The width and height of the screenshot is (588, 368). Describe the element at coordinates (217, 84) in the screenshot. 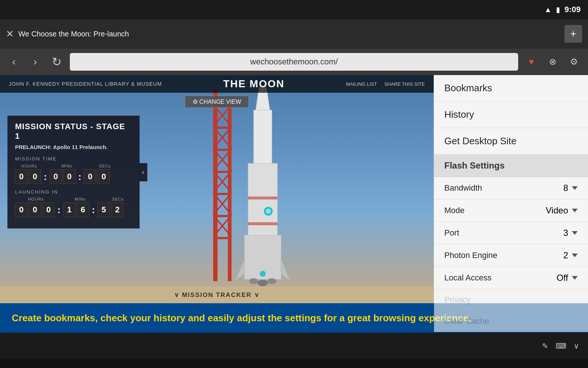

I see `site-topnav: JOHN F. KENNEDY PRESIDENTIAL LIBRARY & M…` at that location.